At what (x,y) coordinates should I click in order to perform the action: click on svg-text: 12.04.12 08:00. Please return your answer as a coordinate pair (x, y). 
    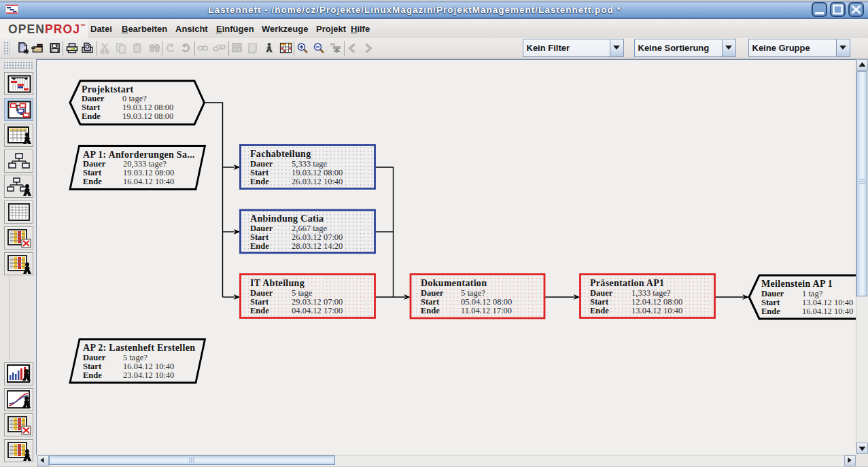
    Looking at the image, I should click on (657, 302).